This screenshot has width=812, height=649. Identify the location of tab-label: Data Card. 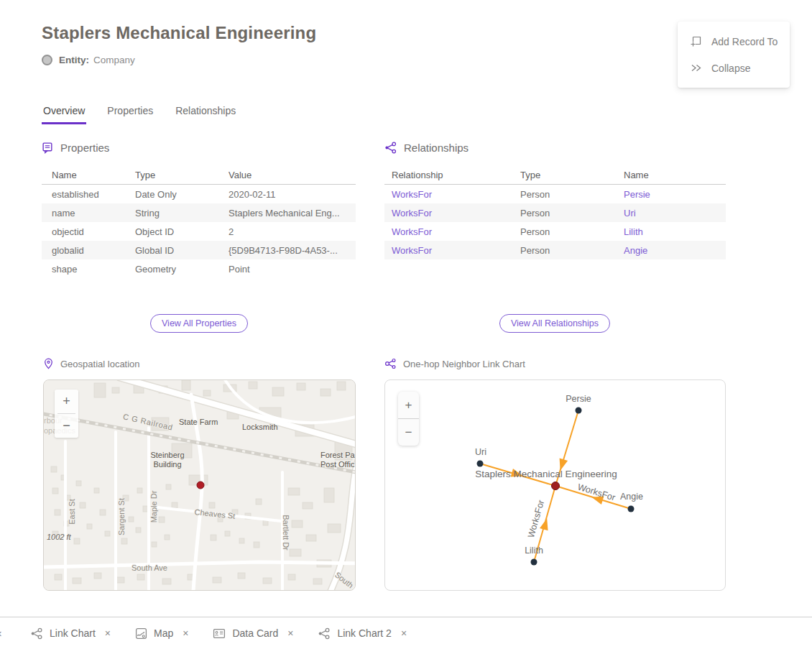
(255, 633).